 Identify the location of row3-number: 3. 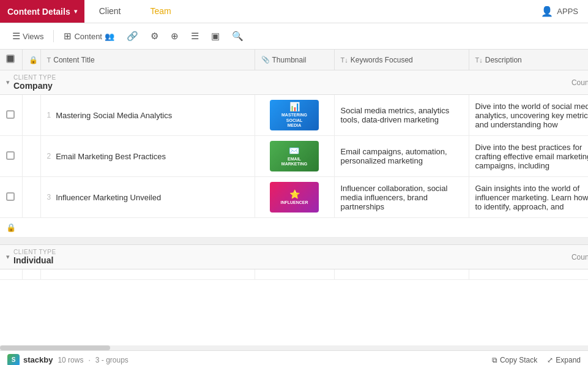
(49, 197).